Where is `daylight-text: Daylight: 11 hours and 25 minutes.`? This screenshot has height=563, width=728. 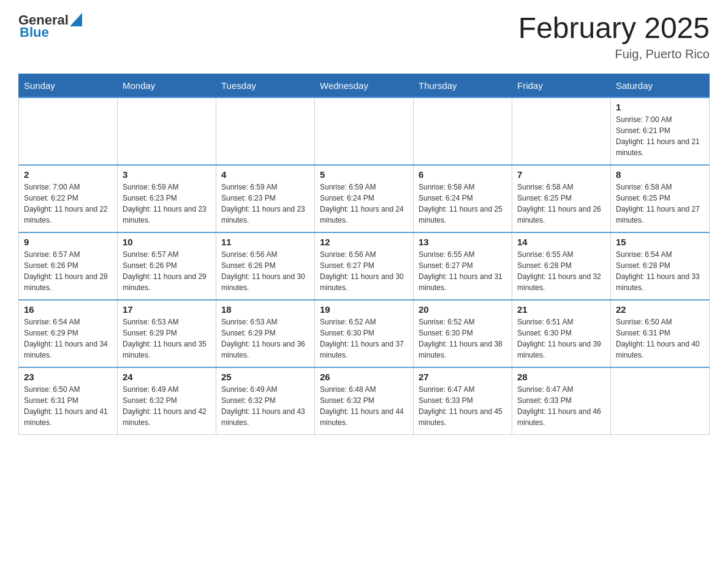 daylight-text: Daylight: 11 hours and 25 minutes. is located at coordinates (463, 215).